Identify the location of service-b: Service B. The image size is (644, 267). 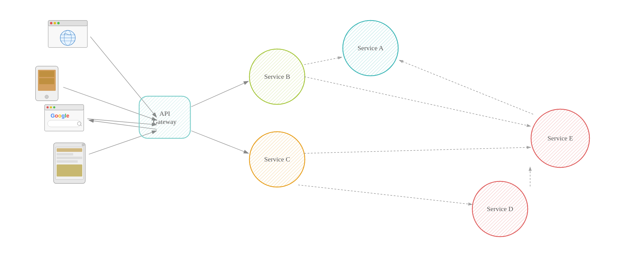
(277, 77).